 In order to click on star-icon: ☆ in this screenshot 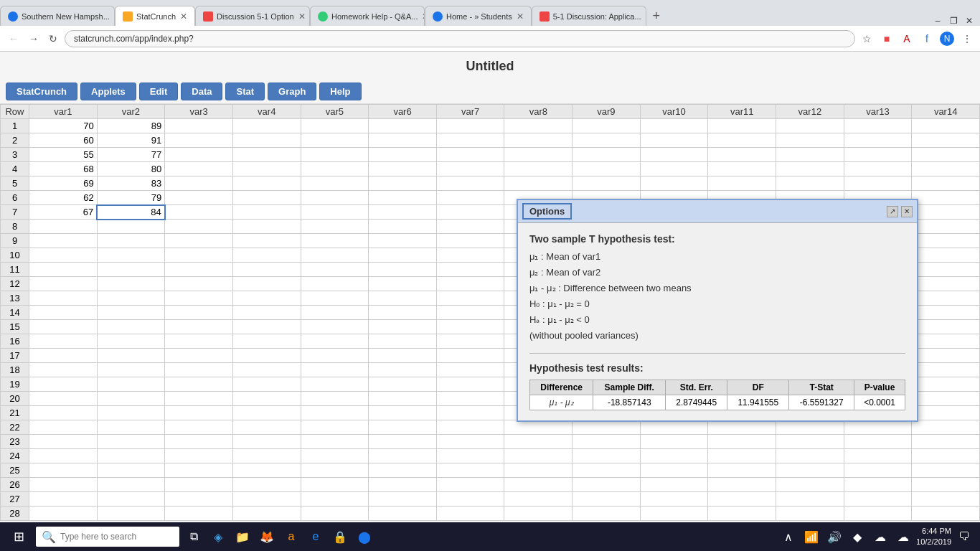, I will do `click(867, 39)`.